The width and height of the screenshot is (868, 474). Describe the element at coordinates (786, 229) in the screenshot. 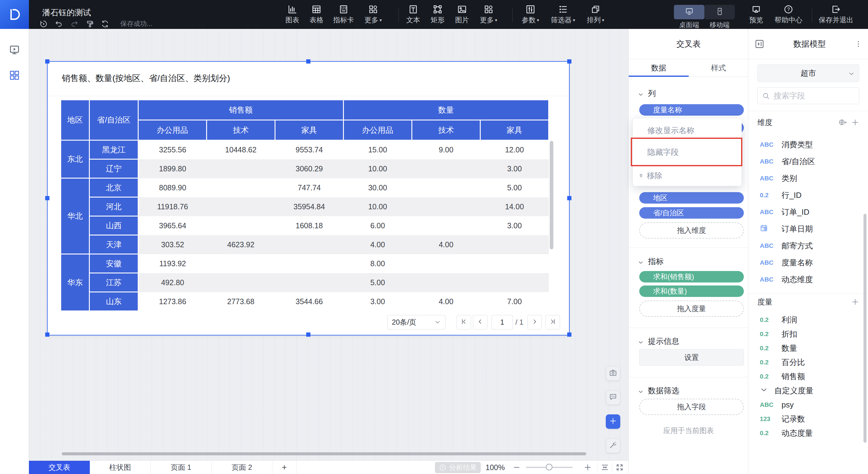

I see `dimension-item: 订单日期` at that location.